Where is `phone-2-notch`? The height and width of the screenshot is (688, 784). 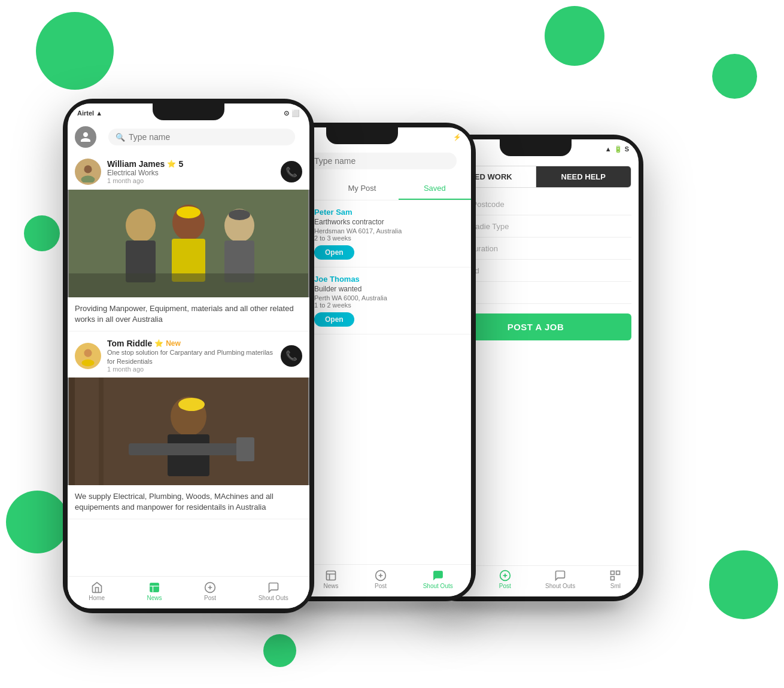
phone-2-notch is located at coordinates (362, 136).